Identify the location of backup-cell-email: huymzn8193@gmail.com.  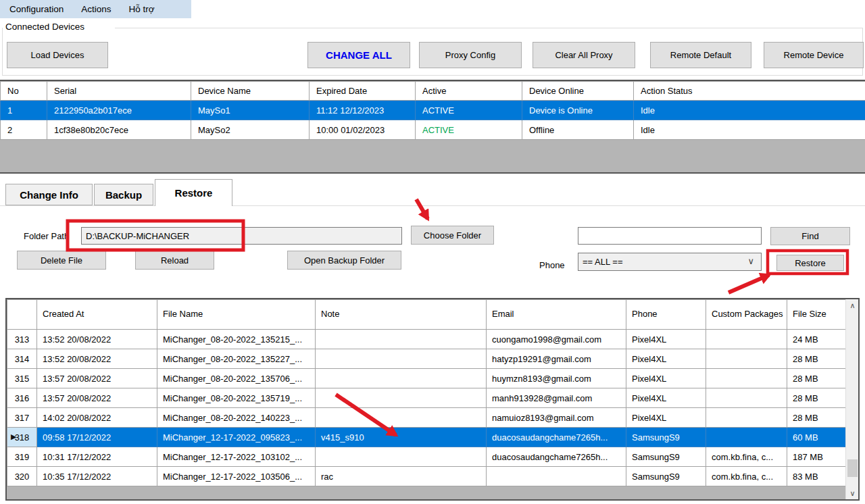
(557, 378).